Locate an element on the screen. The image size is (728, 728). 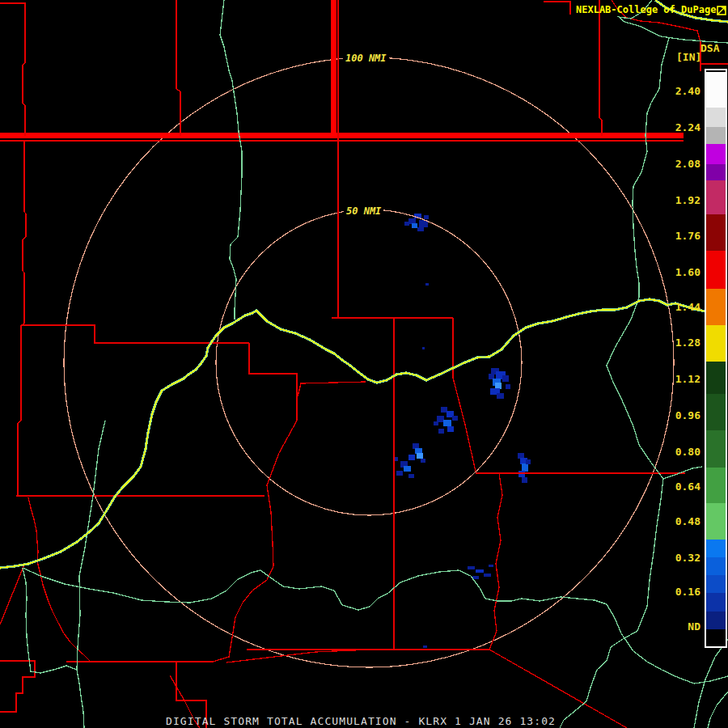
scale-label: 1.28 is located at coordinates (676, 343).